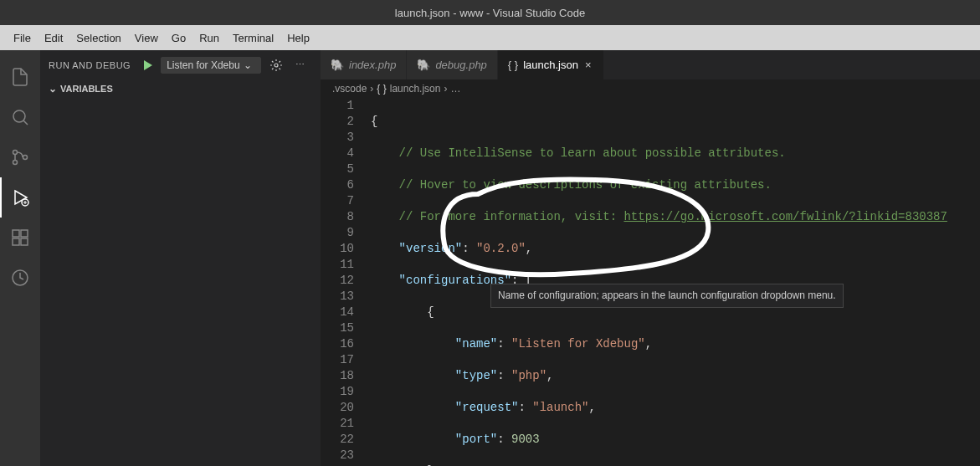  What do you see at coordinates (650, 89) in the screenshot?
I see `breadcrumb: .vscode › { } launch.json › …` at bounding box center [650, 89].